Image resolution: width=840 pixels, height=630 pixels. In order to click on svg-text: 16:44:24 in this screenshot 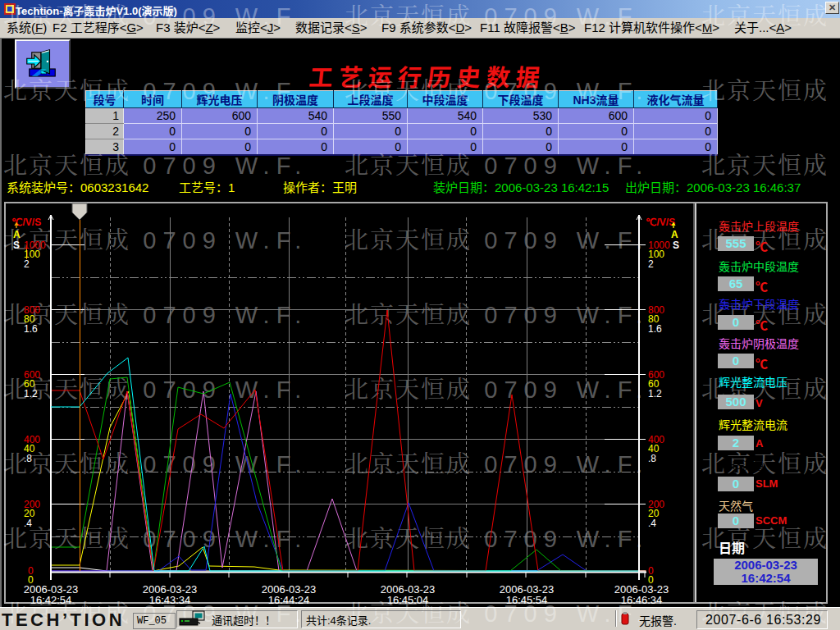, I will do `click(289, 600)`.